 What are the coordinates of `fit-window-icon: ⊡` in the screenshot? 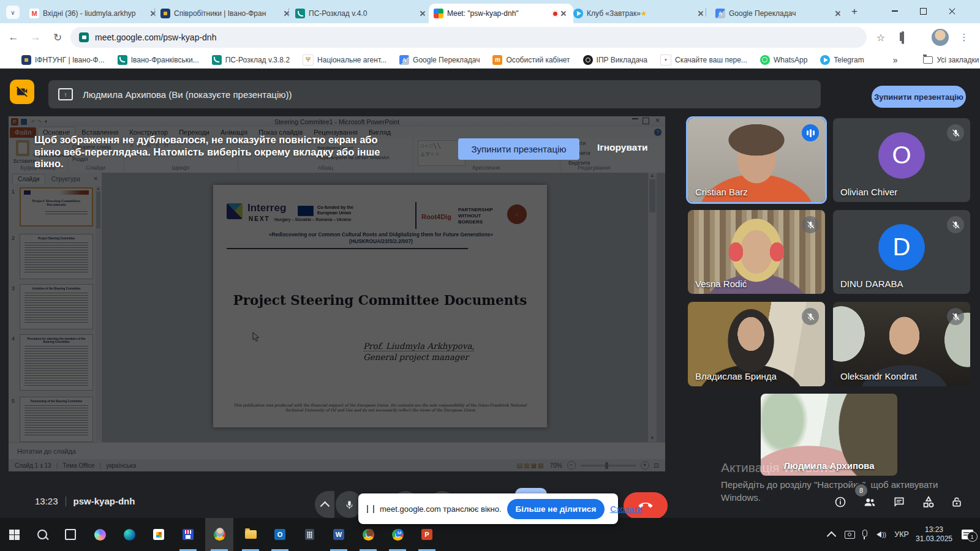 It's located at (657, 465).